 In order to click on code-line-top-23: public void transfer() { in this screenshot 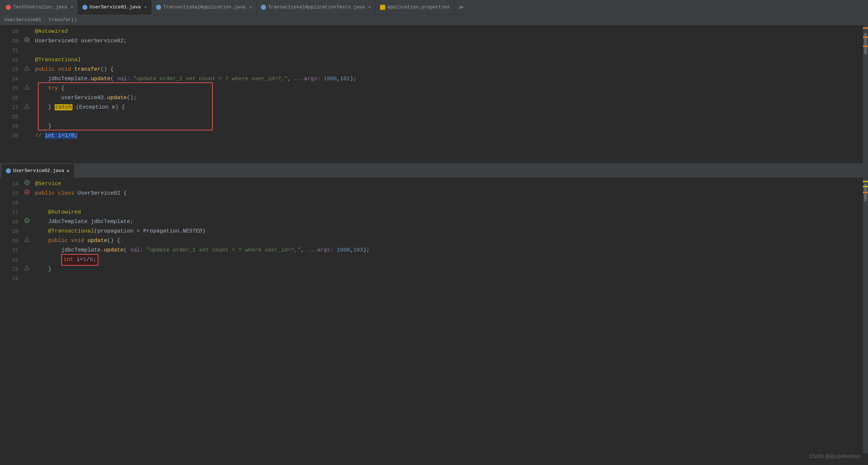, I will do `click(449, 70)`.